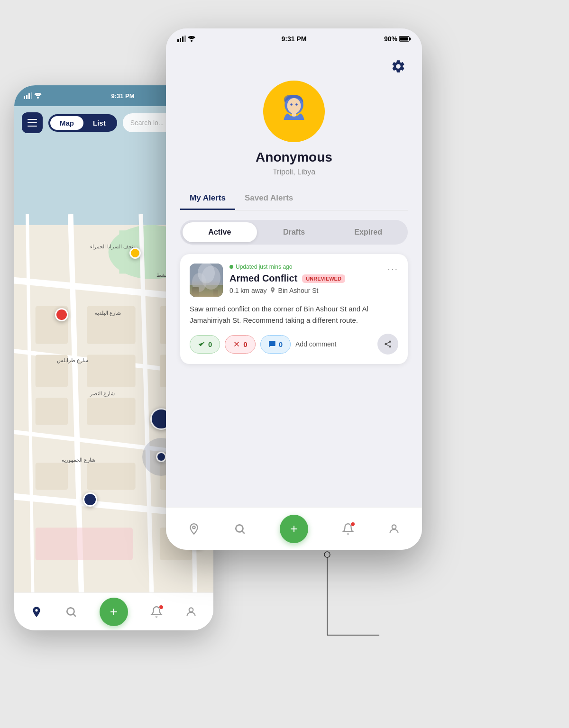  What do you see at coordinates (83, 123) in the screenshot?
I see `map-list-toggle: Map List` at bounding box center [83, 123].